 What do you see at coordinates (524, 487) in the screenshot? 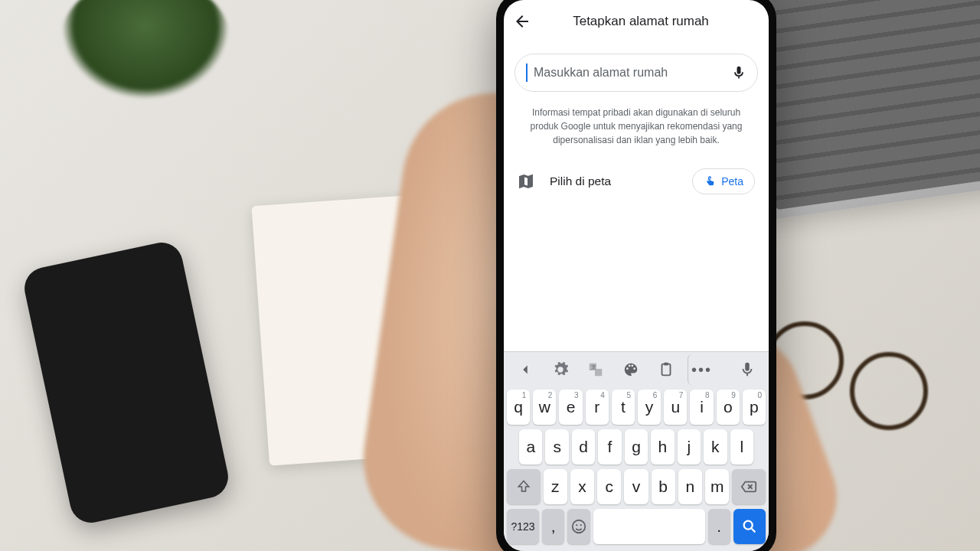
I see `shift-icon` at bounding box center [524, 487].